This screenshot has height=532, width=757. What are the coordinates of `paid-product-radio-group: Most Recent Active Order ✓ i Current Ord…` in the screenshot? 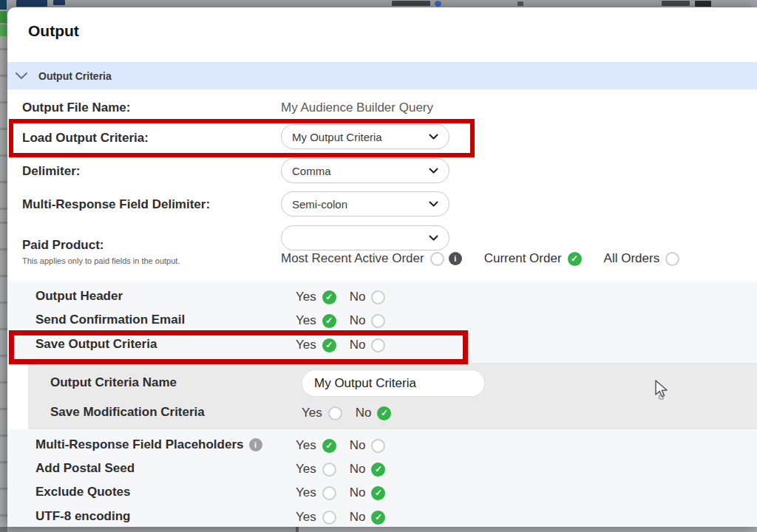 It's located at (481, 259).